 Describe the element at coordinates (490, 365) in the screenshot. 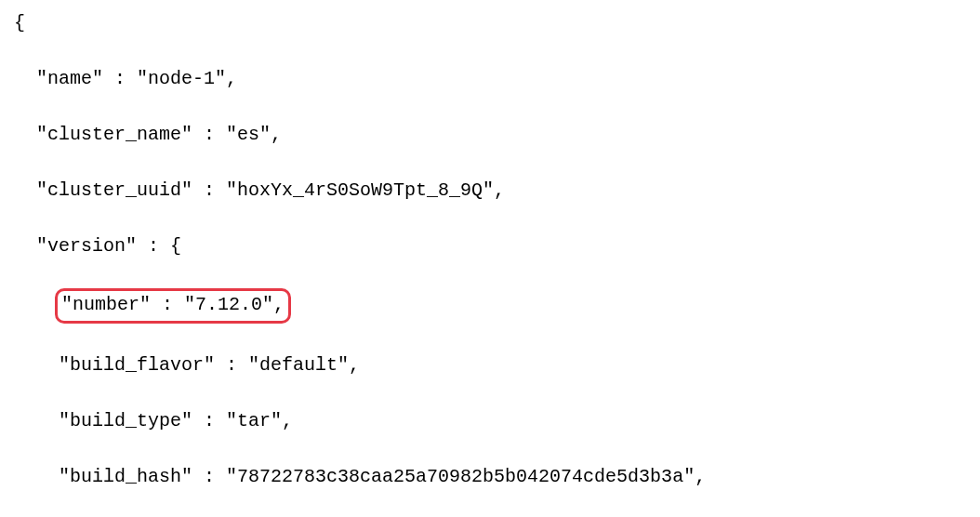

I see `line-build-flavor: "build_flavor" : "default",` at that location.